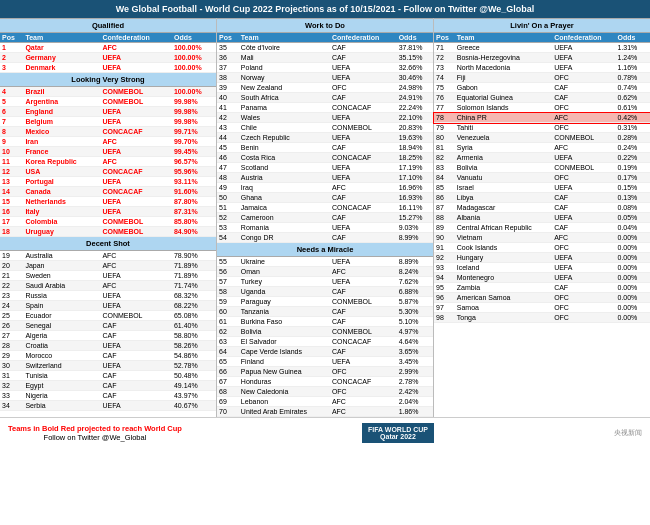 The width and height of the screenshot is (650, 525). Describe the element at coordinates (504, 168) in the screenshot. I see `team-cell: Bolivia` at that location.